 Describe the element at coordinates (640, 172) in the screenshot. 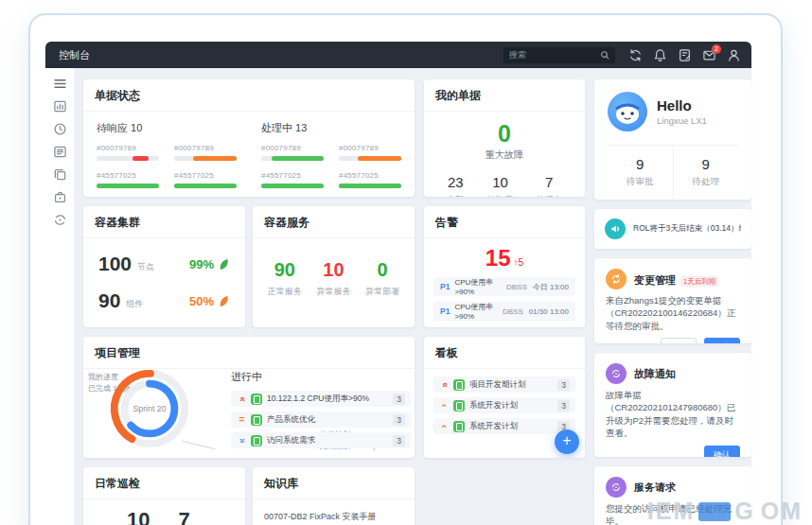

I see `pending-approval-stat: 9 待审批` at that location.